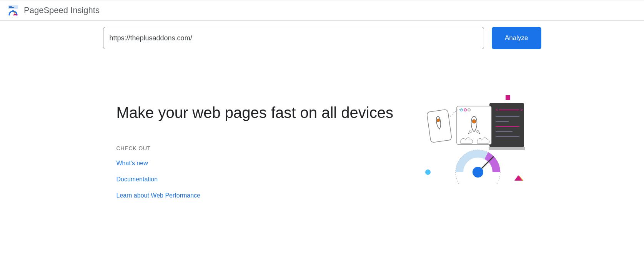 This screenshot has height=254, width=644. What do you see at coordinates (13, 10) in the screenshot?
I see `pagespeed-logo-icon` at bounding box center [13, 10].